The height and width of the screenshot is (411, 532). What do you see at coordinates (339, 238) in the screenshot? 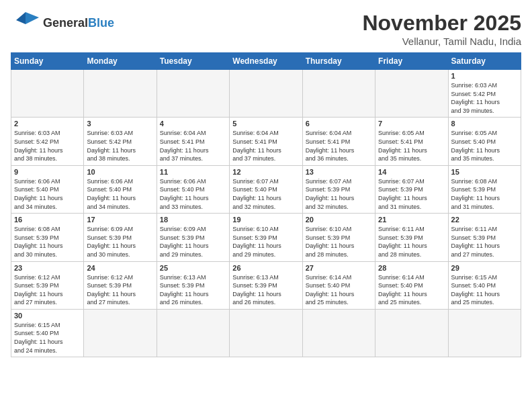
I see `calendar-day-cell: 20Sunrise: 6:10 AM Sunset: 5:39 PM Dayli…` at bounding box center [339, 238].